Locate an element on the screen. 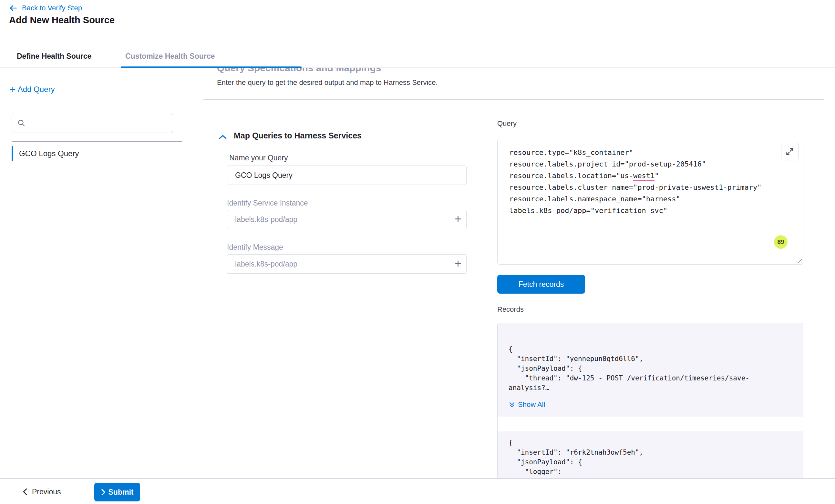 This screenshot has width=835, height=504. name-query-label: Name your Query is located at coordinates (259, 158).